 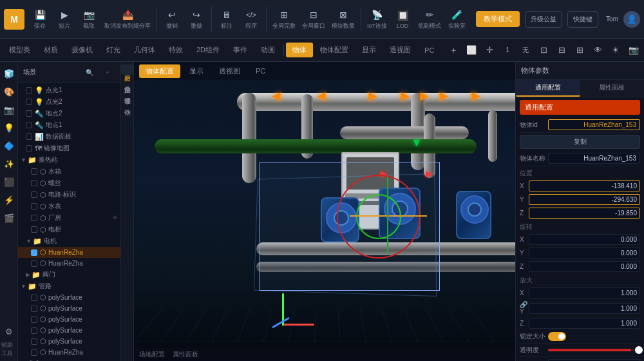 What do you see at coordinates (498, 19) in the screenshot?
I see `tutorial-button: 教学模式` at bounding box center [498, 19].